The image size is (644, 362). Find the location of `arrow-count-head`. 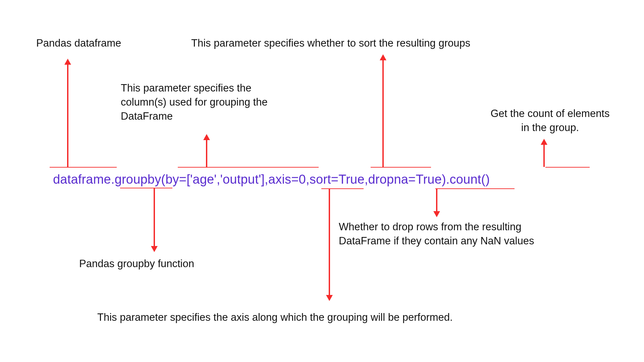

arrow-count-head is located at coordinates (544, 142).